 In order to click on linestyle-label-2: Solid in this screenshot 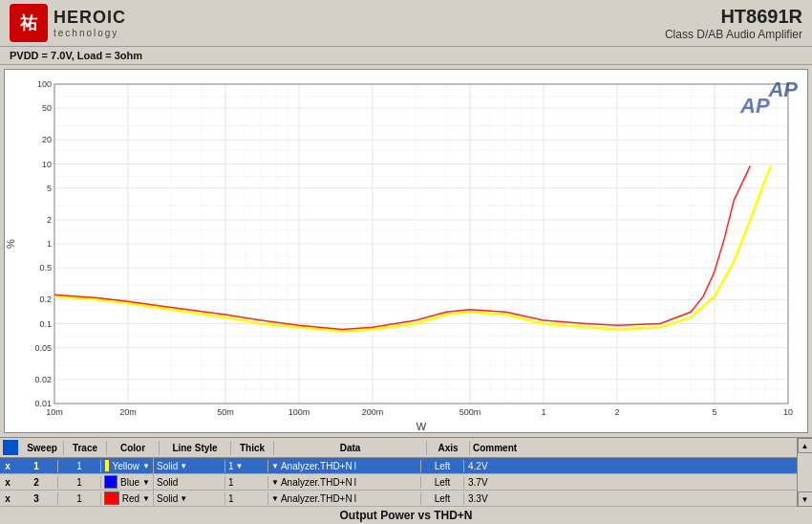, I will do `click(167, 482)`.